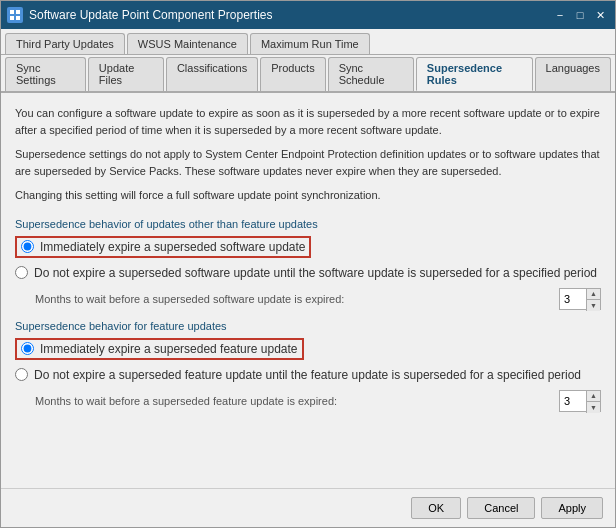 The image size is (616, 528). I want to click on section2-option1-box: Immediately expire a superseded feature …, so click(160, 349).